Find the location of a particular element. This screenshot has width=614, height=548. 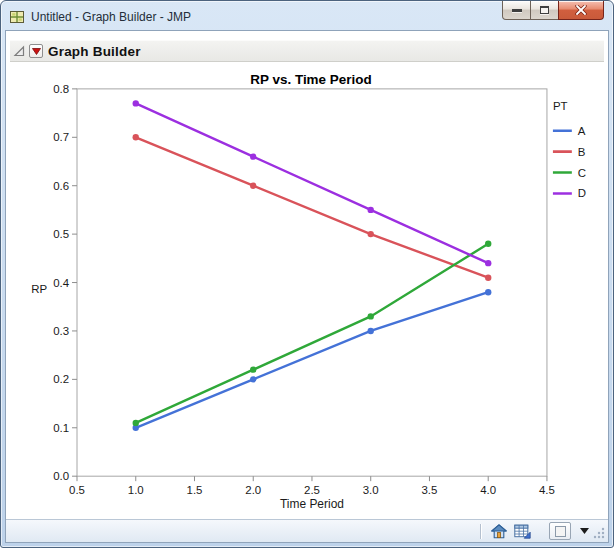

y-tick-label: 0.0 is located at coordinates (61, 476).